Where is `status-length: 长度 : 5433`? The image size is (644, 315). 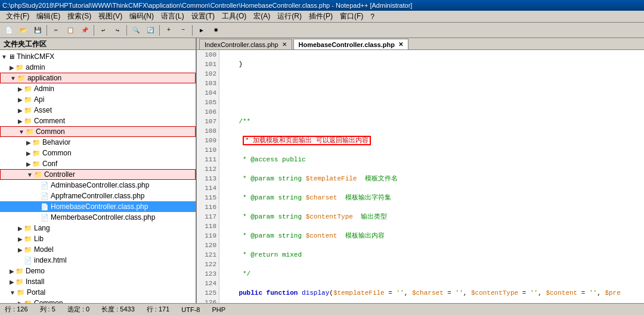 status-length: 长度 : 5433 is located at coordinates (118, 310).